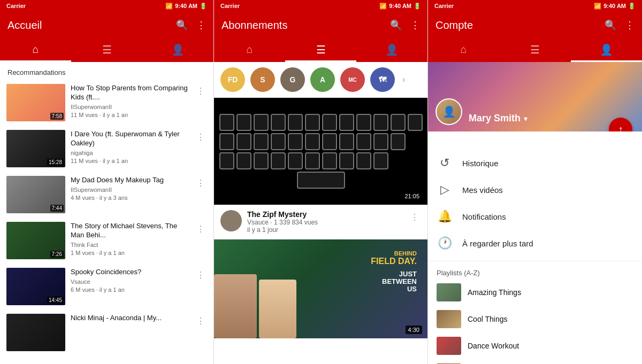 Image resolution: width=642 pixels, height=364 pixels. I want to click on right-header-icons: 🔍 ⋮, so click(620, 25).